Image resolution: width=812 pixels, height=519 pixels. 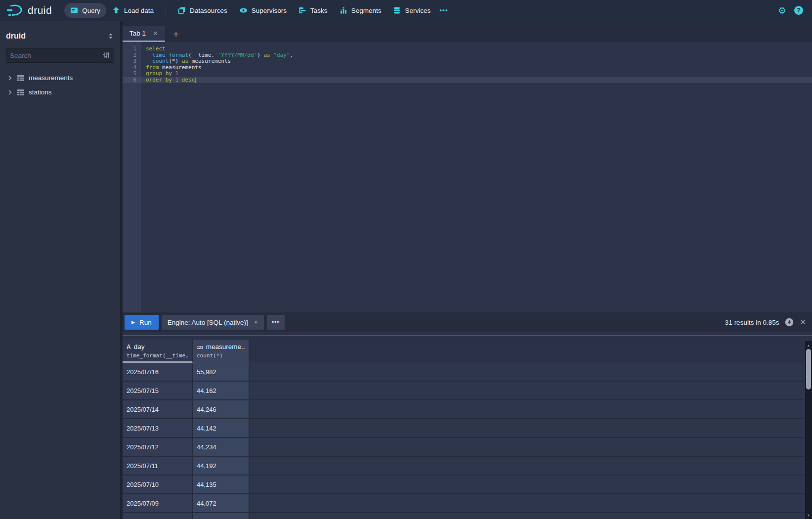 I want to click on cell-day, so click(x=158, y=516).